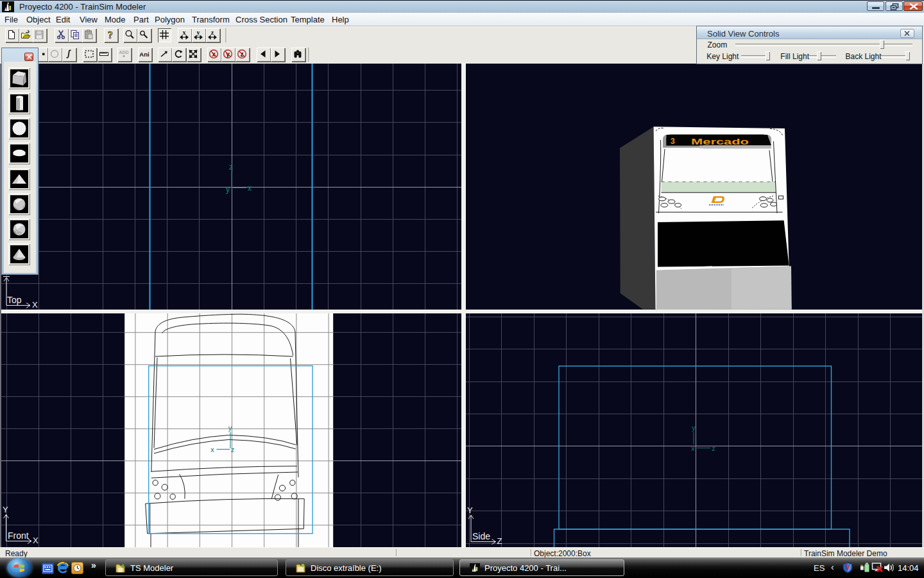 This screenshot has height=578, width=924. Describe the element at coordinates (145, 54) in the screenshot. I see `svg-text: Ani` at that location.